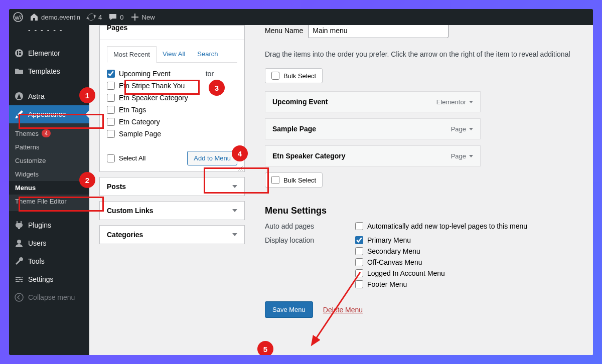 The width and height of the screenshot is (602, 364). What do you see at coordinates (400, 240) in the screenshot?
I see `location-option: Primary Menu` at bounding box center [400, 240].